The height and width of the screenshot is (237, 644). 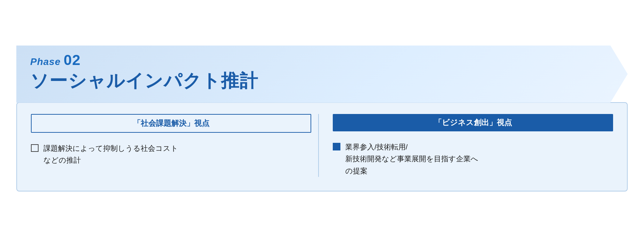 I want to click on left-item-text: 課題解決によって抑制しうる社会コストなどの推計, so click(x=111, y=154).